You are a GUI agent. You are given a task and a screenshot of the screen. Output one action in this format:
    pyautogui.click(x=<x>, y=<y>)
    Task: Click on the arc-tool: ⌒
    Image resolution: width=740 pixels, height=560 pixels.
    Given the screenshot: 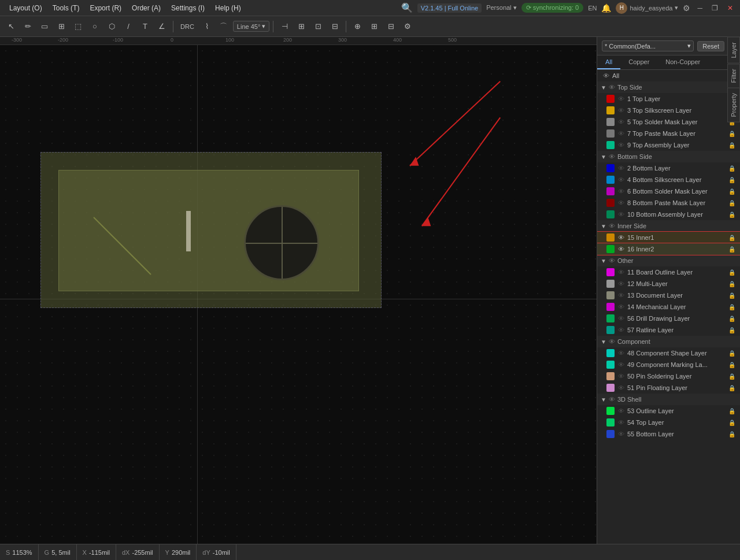 What is the action you would take?
    pyautogui.click(x=224, y=27)
    